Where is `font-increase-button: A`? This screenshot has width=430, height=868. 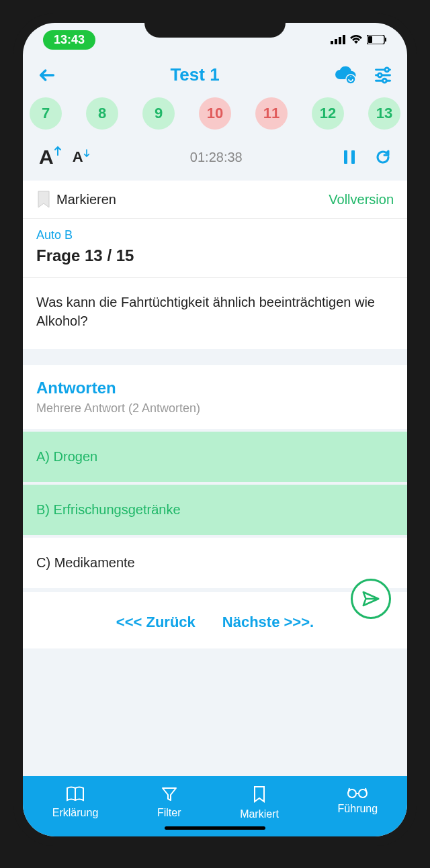
font-increase-button: A is located at coordinates (50, 157).